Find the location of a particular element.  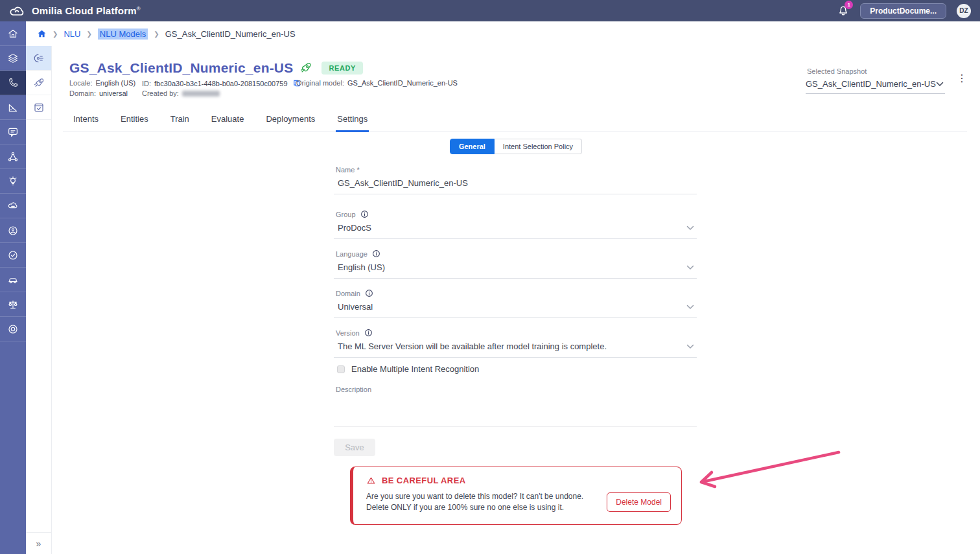

snapshot-selector: Selected Snapshot GS_Ask_ClientID_Numeri… is located at coordinates (875, 80).